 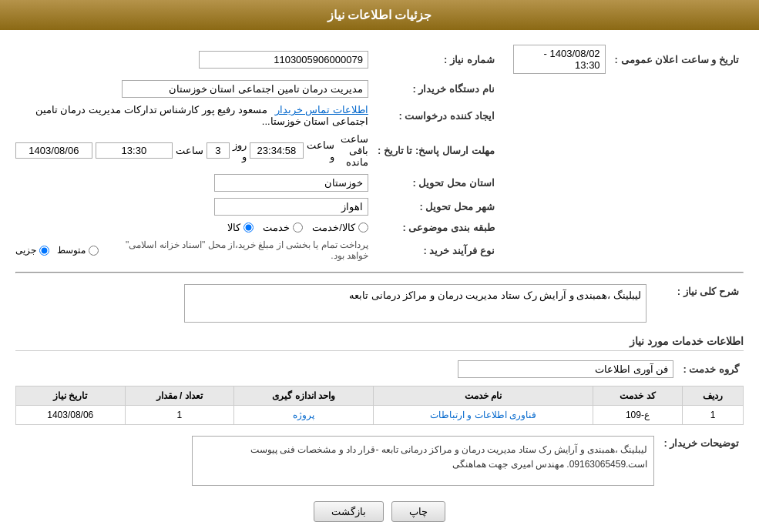 I want to click on value-ijad: اطلاعات تماس خریدار مسعود رفیع پور کارشن…, so click(x=192, y=115).